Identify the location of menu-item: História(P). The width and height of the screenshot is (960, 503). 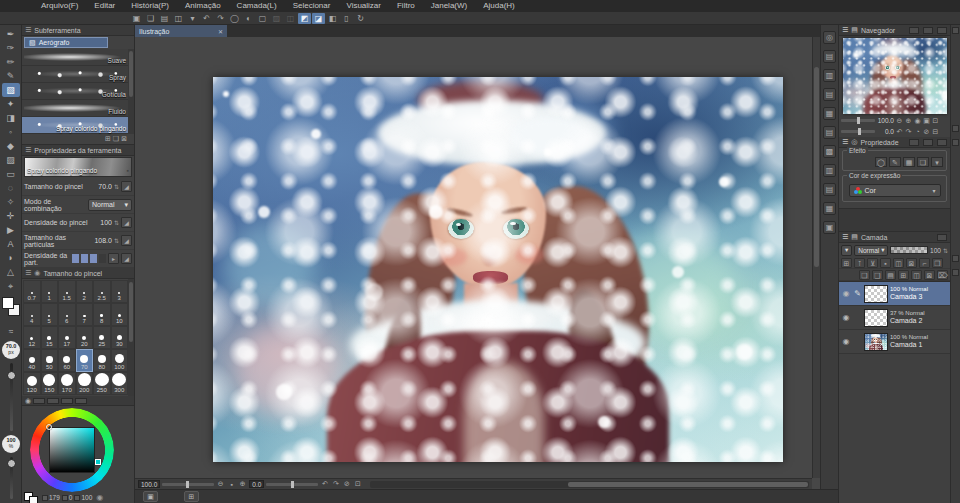
(150, 6).